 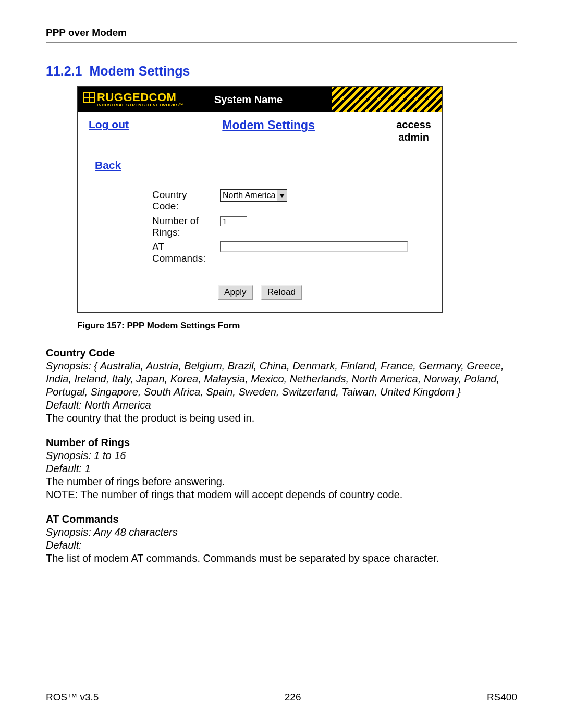 What do you see at coordinates (249, 195) in the screenshot?
I see `country-code-value: North America` at bounding box center [249, 195].